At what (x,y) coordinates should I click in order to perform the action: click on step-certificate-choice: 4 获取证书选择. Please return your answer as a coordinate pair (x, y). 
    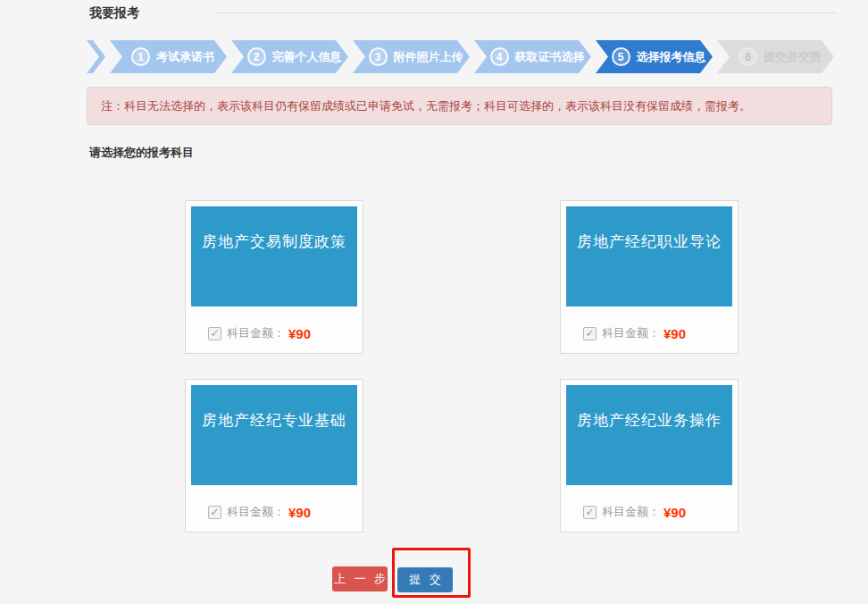
    Looking at the image, I should click on (532, 57).